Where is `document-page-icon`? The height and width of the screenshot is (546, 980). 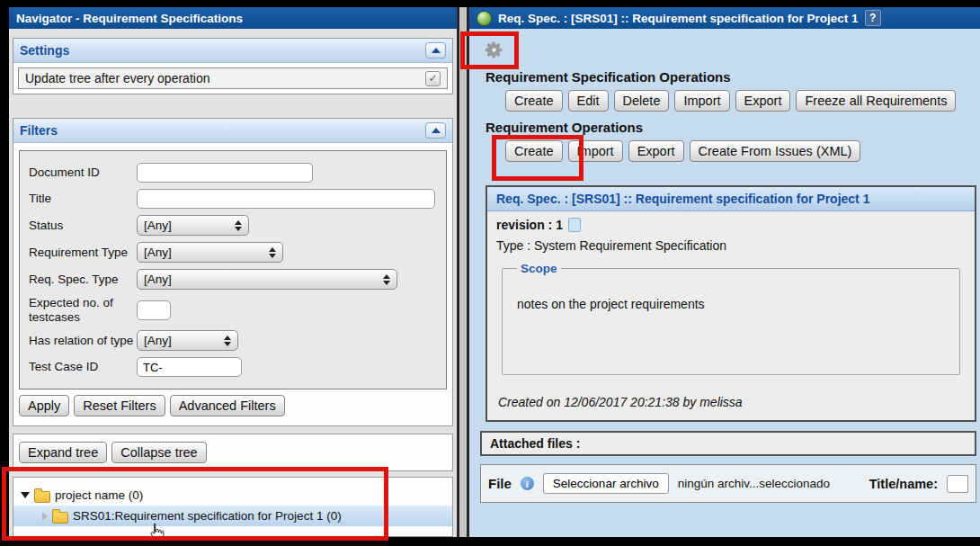 document-page-icon is located at coordinates (575, 225).